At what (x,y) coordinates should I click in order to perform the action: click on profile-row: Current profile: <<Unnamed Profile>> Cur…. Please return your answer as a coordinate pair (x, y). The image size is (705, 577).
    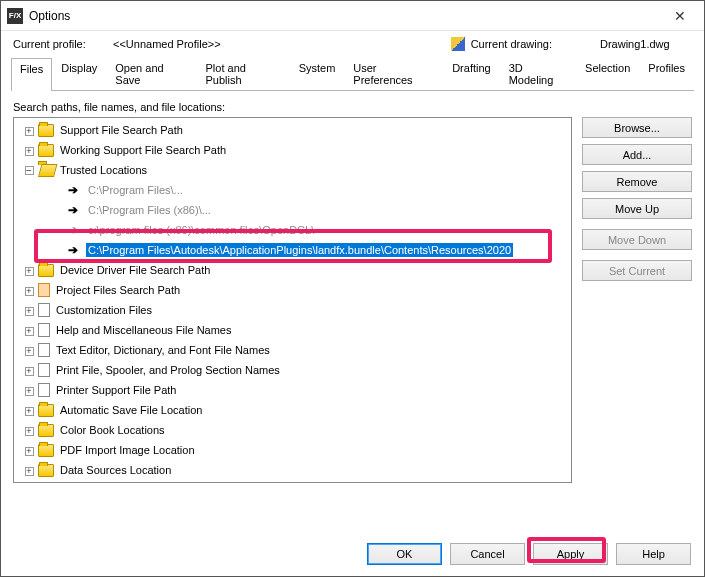
    Looking at the image, I should click on (352, 42).